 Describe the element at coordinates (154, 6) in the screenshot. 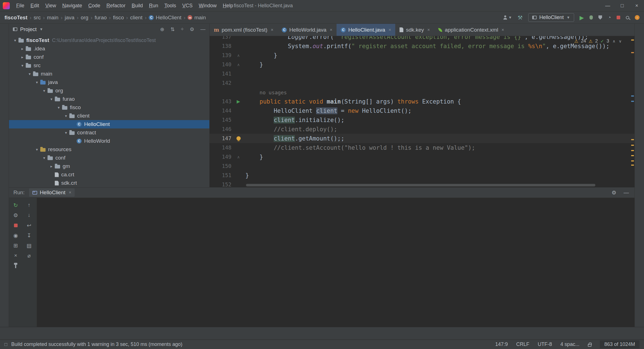

I see `menu-run: Run` at that location.